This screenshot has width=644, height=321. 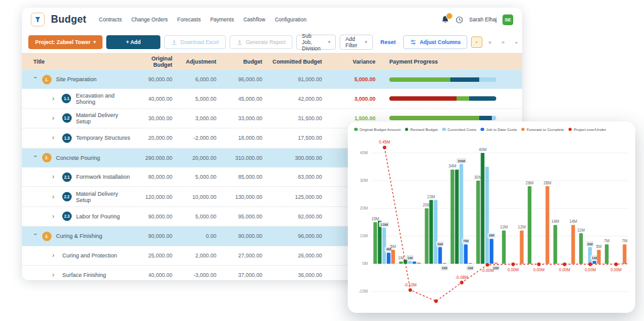 I want to click on row-title-cell: ›Curing and Protection, so click(x=77, y=256).